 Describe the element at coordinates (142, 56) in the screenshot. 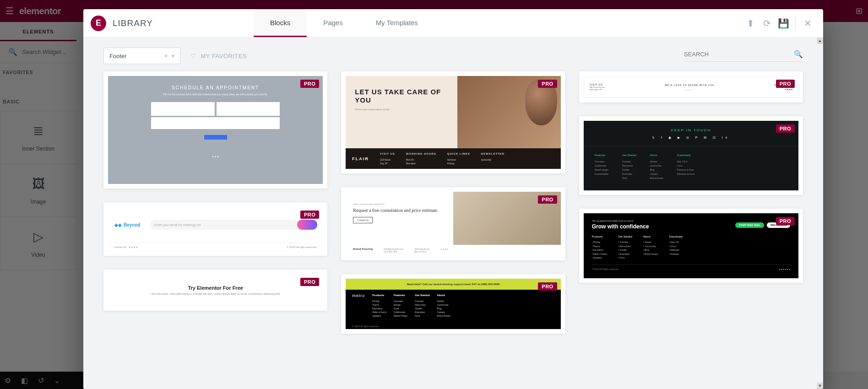

I see `category-select: Footer ✕ ▾` at that location.